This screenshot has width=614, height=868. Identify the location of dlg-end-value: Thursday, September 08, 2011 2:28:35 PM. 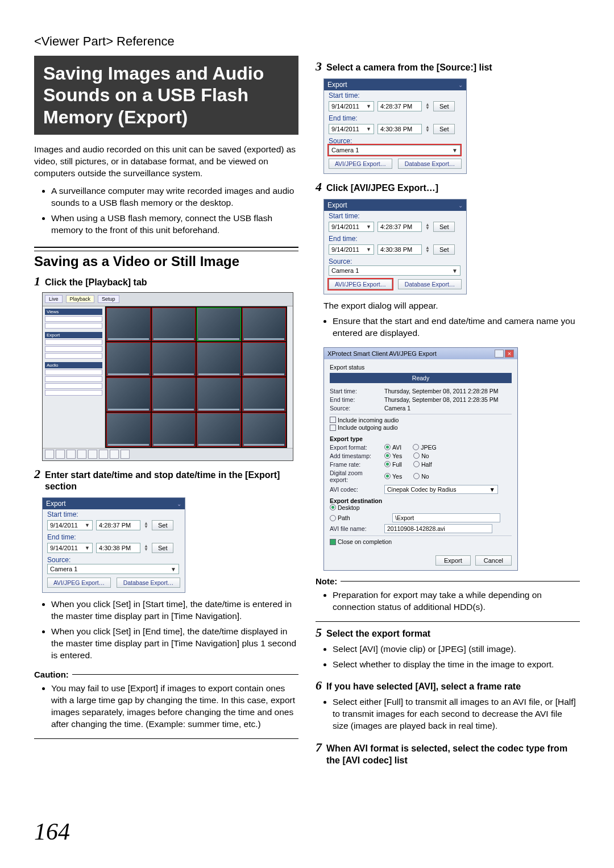
(448, 400).